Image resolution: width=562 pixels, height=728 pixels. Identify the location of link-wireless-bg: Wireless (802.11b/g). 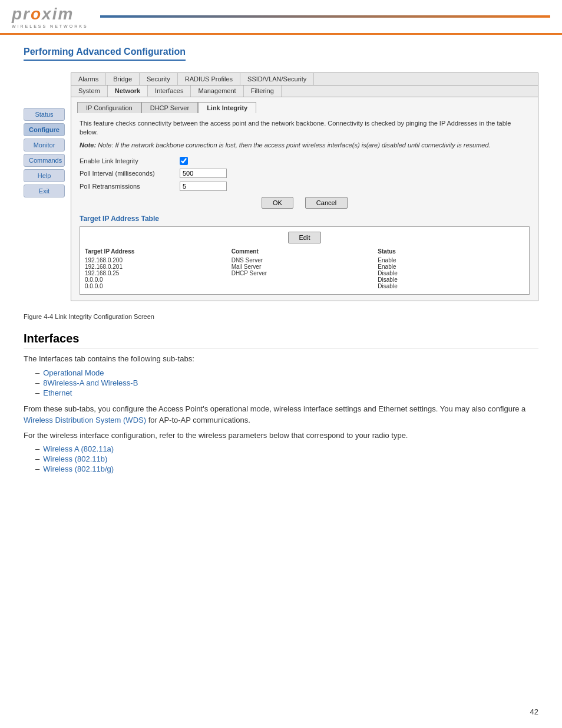
(78, 469).